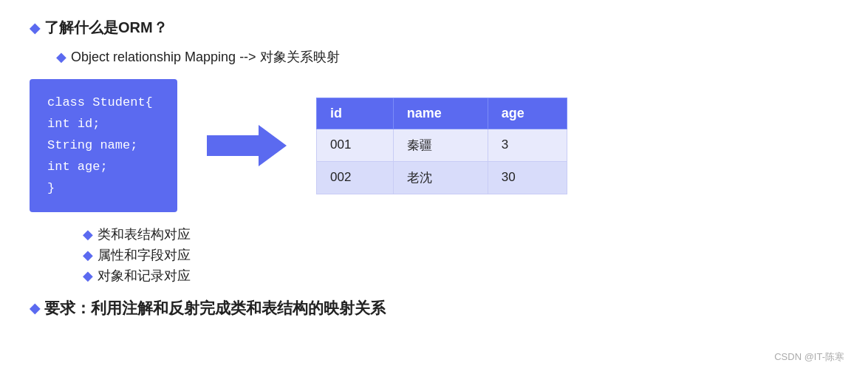  Describe the element at coordinates (355, 145) in the screenshot. I see `table-cell-id-1: 001` at that location.